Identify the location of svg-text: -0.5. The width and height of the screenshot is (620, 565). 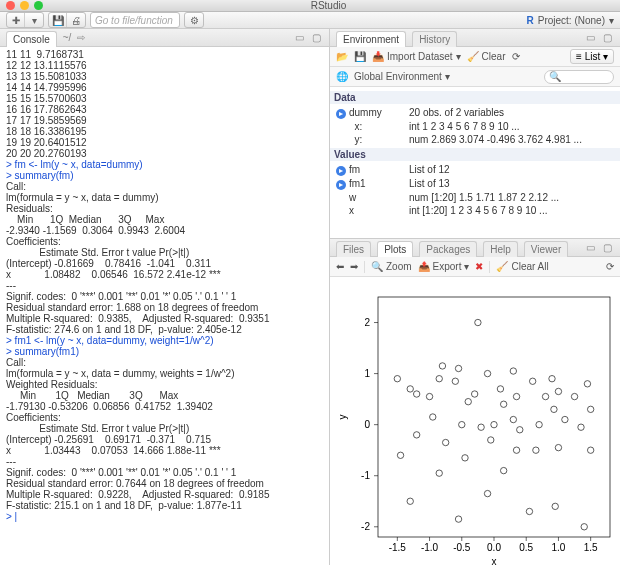
(462, 548).